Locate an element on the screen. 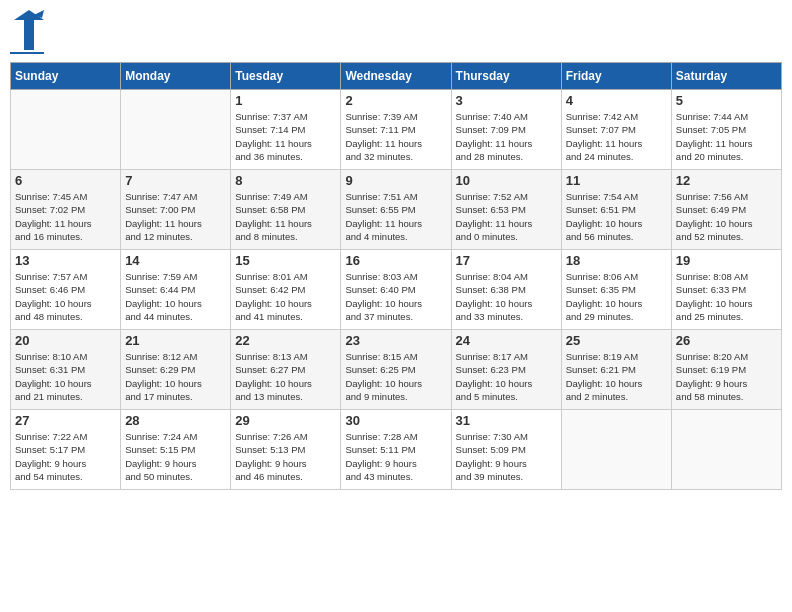 The height and width of the screenshot is (612, 792). day-number: 14 is located at coordinates (176, 260).